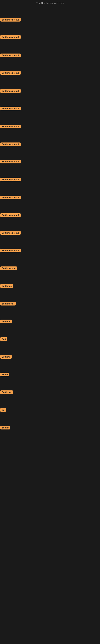 This screenshot has height=644, width=100. Describe the element at coordinates (8, 304) in the screenshot. I see `bottleneck-item: Bottleneck r` at that location.